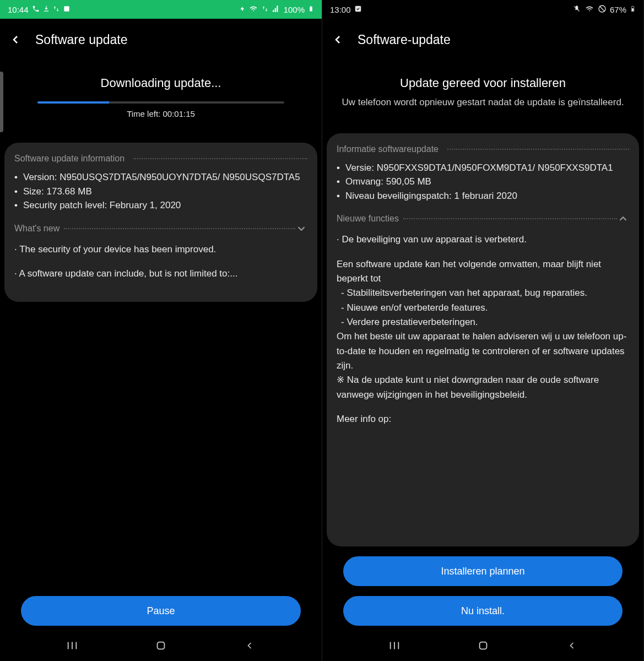 Image resolution: width=644 pixels, height=661 pixels. What do you see at coordinates (161, 9) in the screenshot?
I see `status-bar: 10:44` at bounding box center [161, 9].